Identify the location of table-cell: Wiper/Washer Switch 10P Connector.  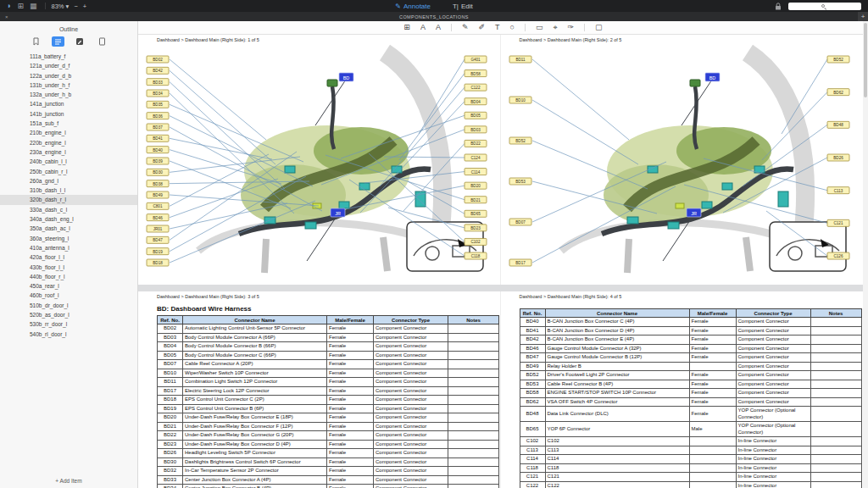
(255, 373).